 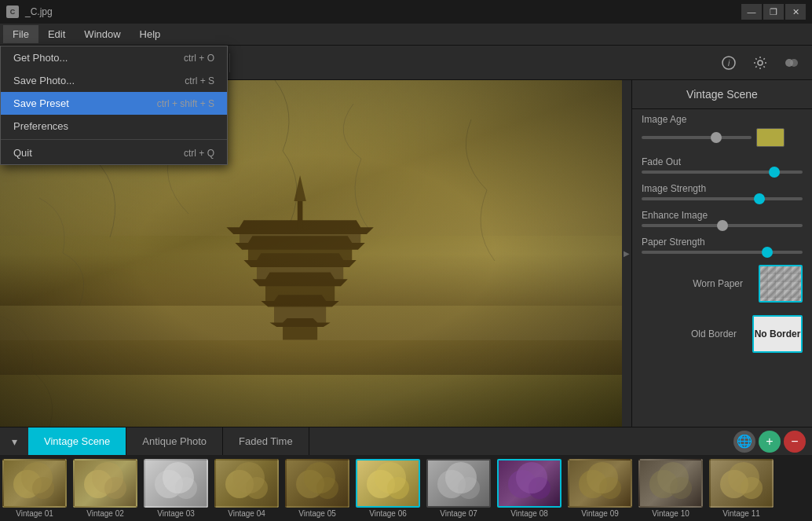 I want to click on enhance-image-label: Enhance Image, so click(x=722, y=215).